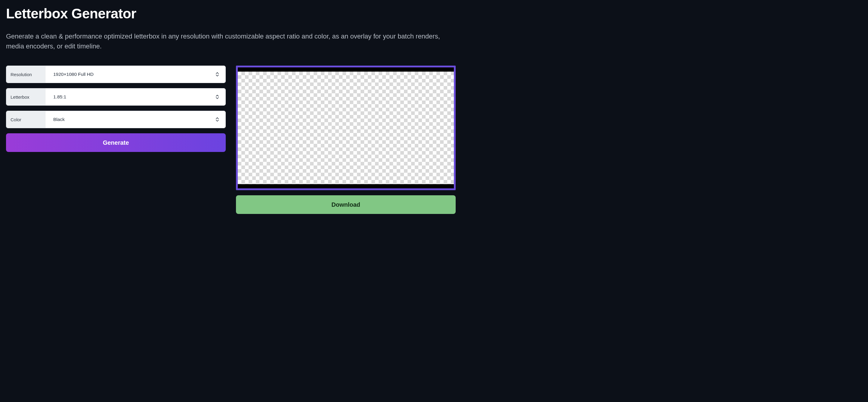 The height and width of the screenshot is (402, 868). Describe the element at coordinates (346, 69) in the screenshot. I see `letterbox-bar-top` at that location.